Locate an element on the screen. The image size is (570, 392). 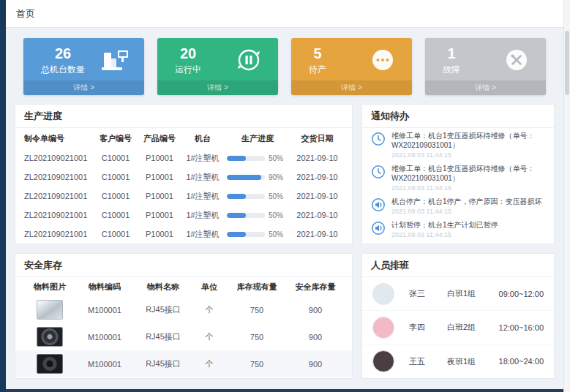
table-header: 物料图片 物料编码 物料名称 单位 库存现有量 安全库存量 is located at coordinates (184, 287).